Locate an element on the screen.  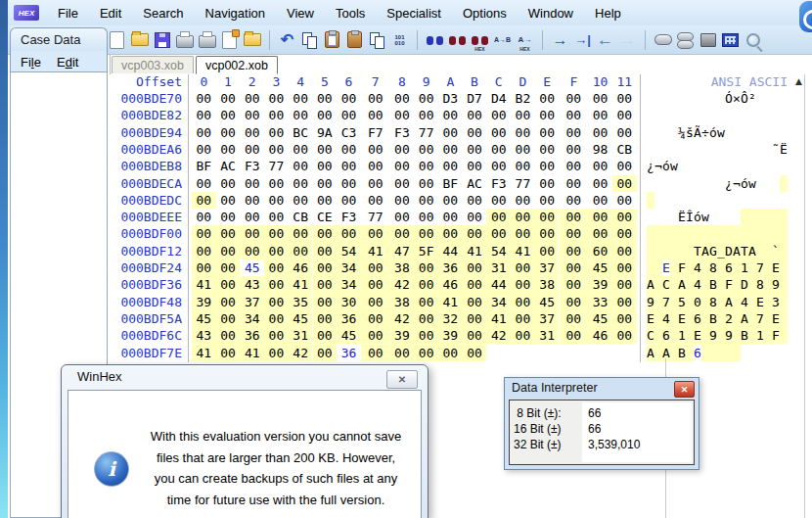
ascii-char: T is located at coordinates (698, 251).